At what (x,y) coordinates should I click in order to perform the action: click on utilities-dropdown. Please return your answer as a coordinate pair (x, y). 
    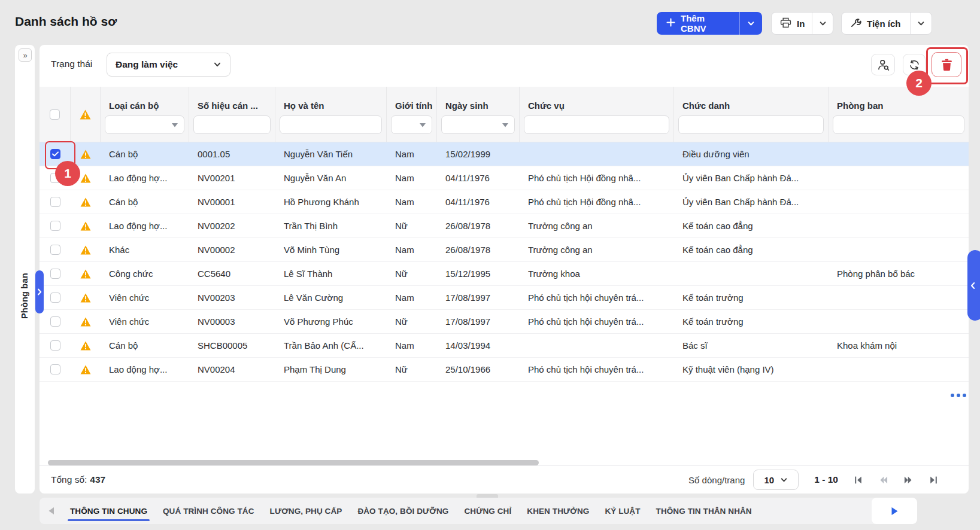
    Looking at the image, I should click on (921, 23).